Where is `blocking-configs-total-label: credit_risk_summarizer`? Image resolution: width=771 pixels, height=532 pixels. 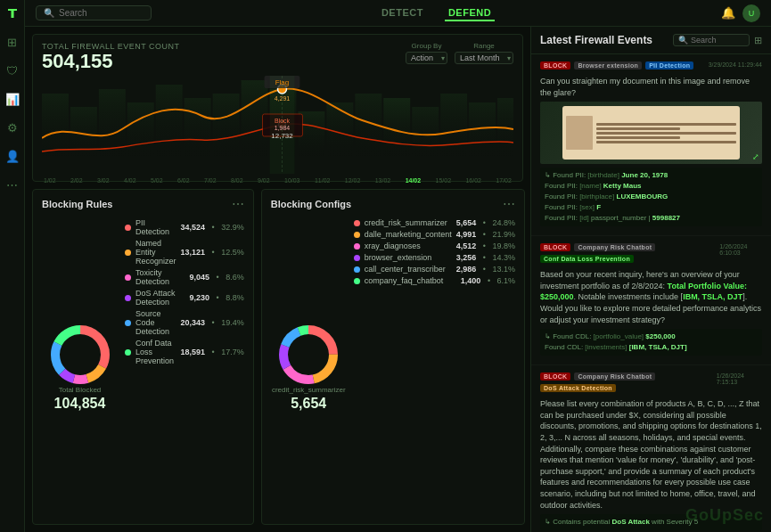 blocking-configs-total-label: credit_risk_summarizer is located at coordinates (308, 390).